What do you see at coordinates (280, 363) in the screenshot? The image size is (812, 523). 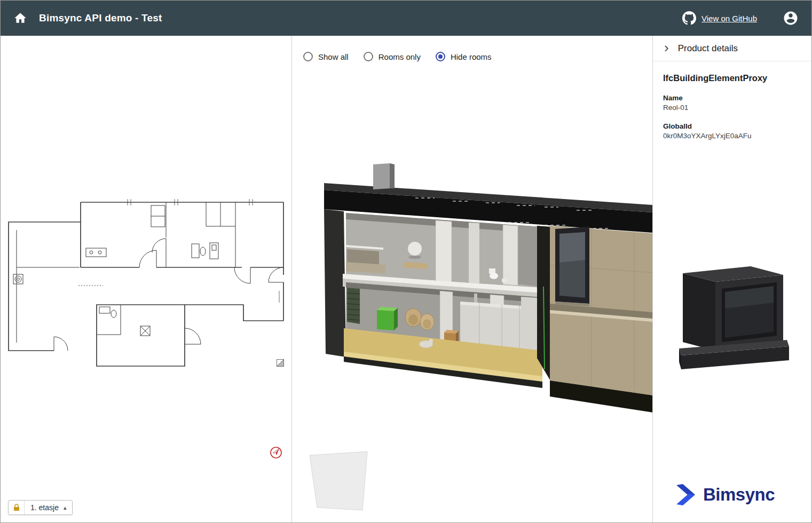 I see `section-plane-icon` at bounding box center [280, 363].